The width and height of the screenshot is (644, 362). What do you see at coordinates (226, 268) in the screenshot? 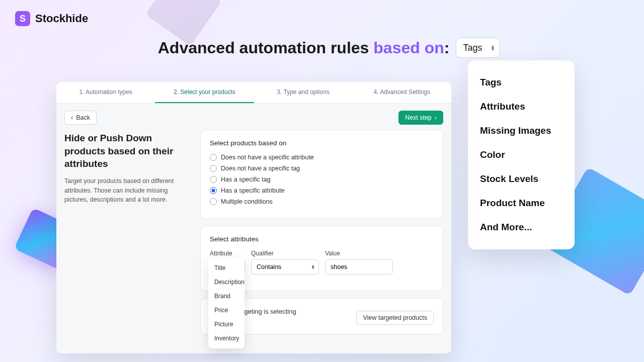
I see `dropdown-option: Title` at bounding box center [226, 268].